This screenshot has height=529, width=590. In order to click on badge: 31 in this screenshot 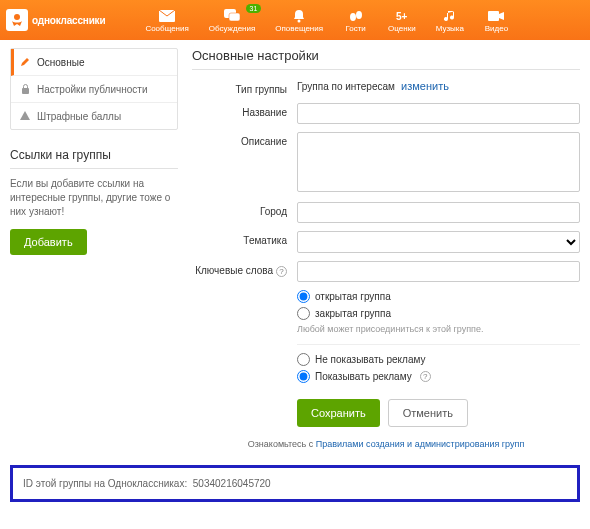, I will do `click(254, 8)`.